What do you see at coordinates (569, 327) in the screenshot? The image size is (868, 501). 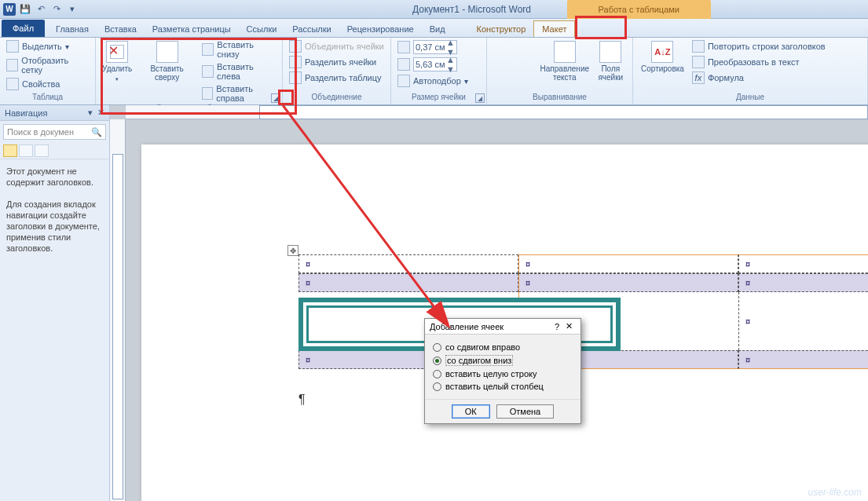 I see `dialog-close-button: ✕` at bounding box center [569, 327].